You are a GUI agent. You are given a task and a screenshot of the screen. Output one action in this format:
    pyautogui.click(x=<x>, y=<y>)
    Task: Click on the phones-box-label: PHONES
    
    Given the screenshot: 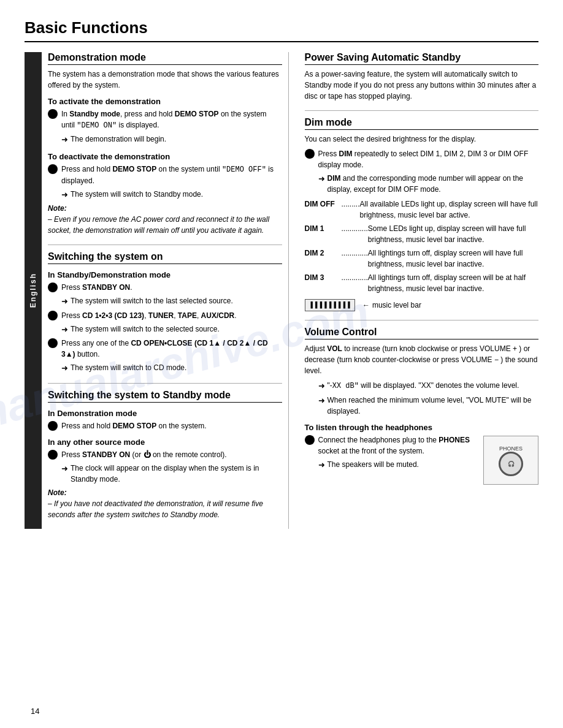 What is the action you would take?
    pyautogui.click(x=511, y=449)
    